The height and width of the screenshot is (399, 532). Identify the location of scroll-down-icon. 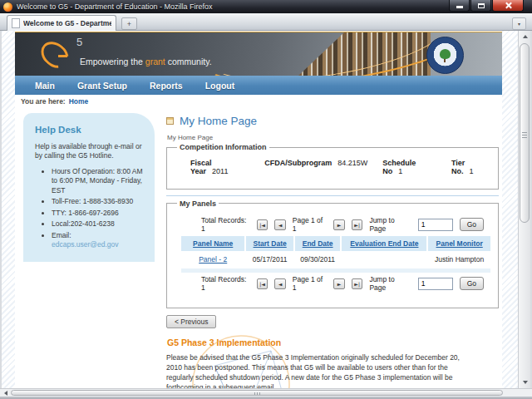
(525, 382).